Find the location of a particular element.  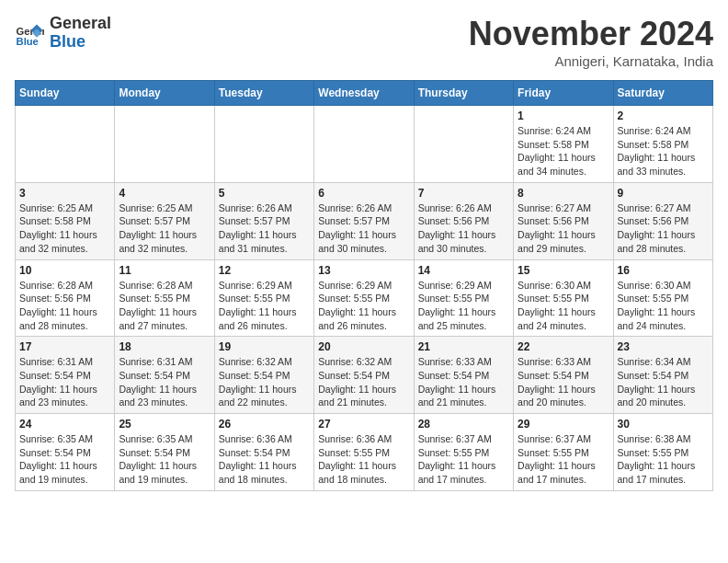

day-info: Sunrise: 6:25 AM Sunset: 5:57 PM Dayligh… is located at coordinates (164, 228).